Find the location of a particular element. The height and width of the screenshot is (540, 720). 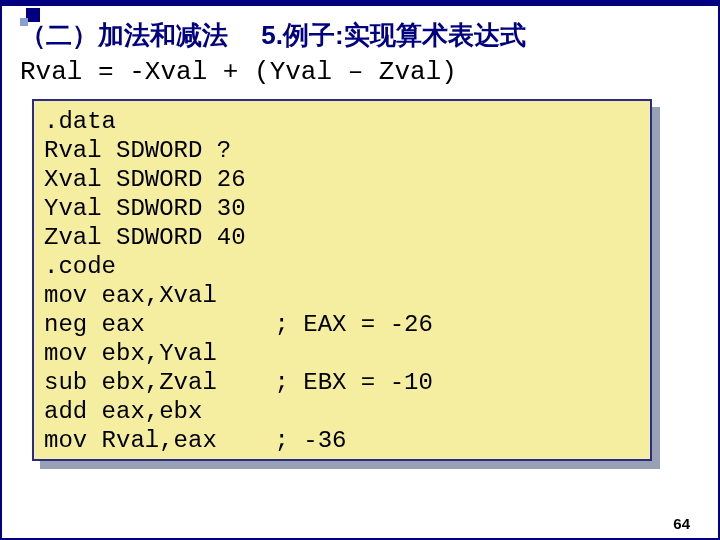

code-line: sub ebx,Zval ; EBX = -10 is located at coordinates (342, 382).